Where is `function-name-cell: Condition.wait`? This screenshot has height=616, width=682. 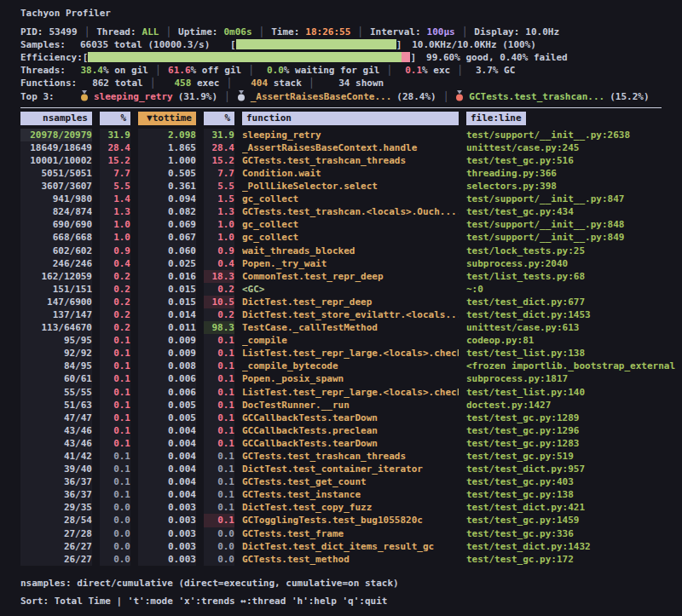
function-name-cell: Condition.wait is located at coordinates (350, 174).